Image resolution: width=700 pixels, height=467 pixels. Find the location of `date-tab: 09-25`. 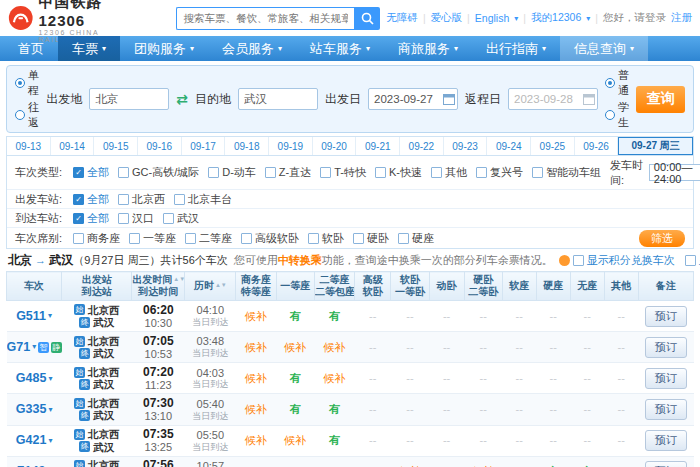

date-tab: 09-25 is located at coordinates (553, 146).